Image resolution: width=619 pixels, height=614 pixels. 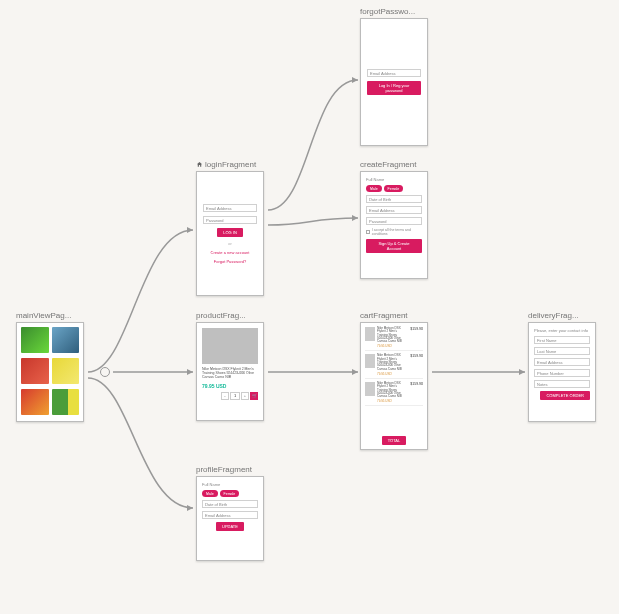 I want to click on node-login: loginFragment Email Address Password LOG…, so click(x=230, y=228).